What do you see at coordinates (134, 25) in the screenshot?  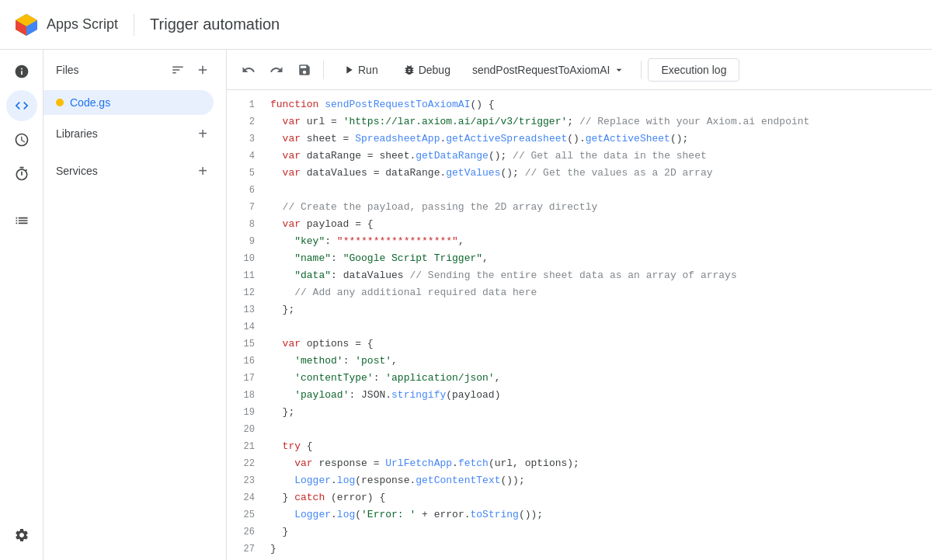 I see `header-divider` at bounding box center [134, 25].